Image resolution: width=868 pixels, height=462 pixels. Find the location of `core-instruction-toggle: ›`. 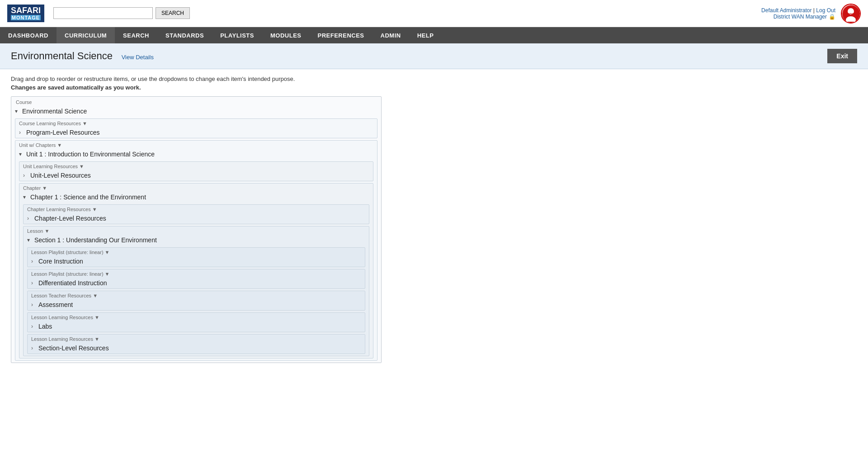

core-instruction-toggle: › is located at coordinates (34, 261).